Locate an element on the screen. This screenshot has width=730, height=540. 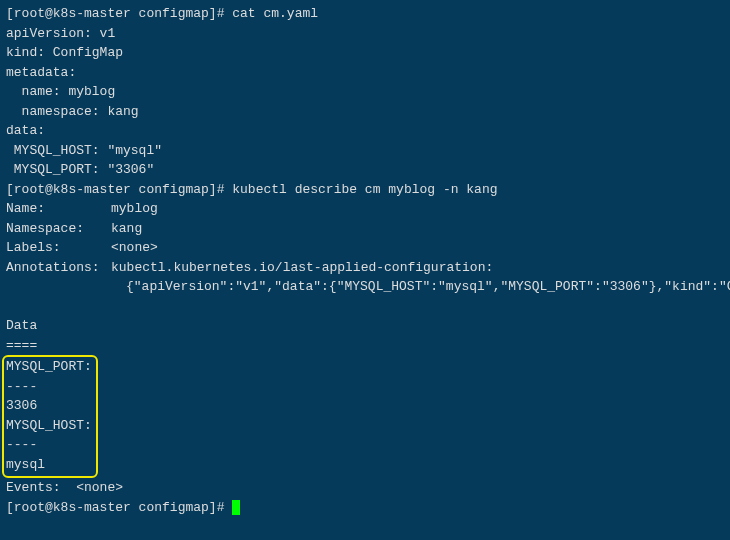
describe-row: Labels:<none> is located at coordinates (365, 248).